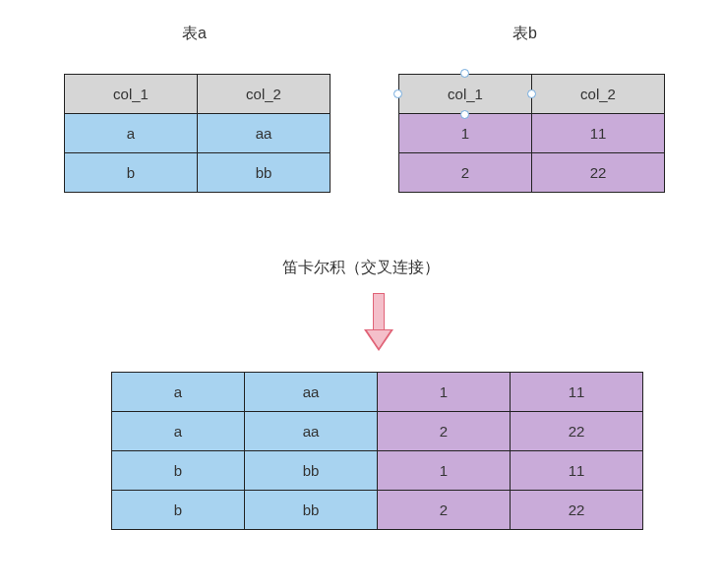 The width and height of the screenshot is (722, 588). What do you see at coordinates (198, 173) in the screenshot?
I see `table-row: b bb` at bounding box center [198, 173].